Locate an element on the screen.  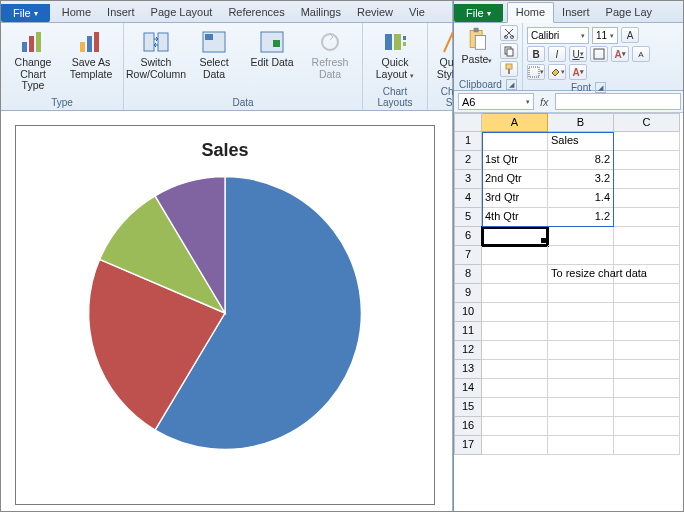
font-size-combo: 11▾ is located at coordinates (605, 36).